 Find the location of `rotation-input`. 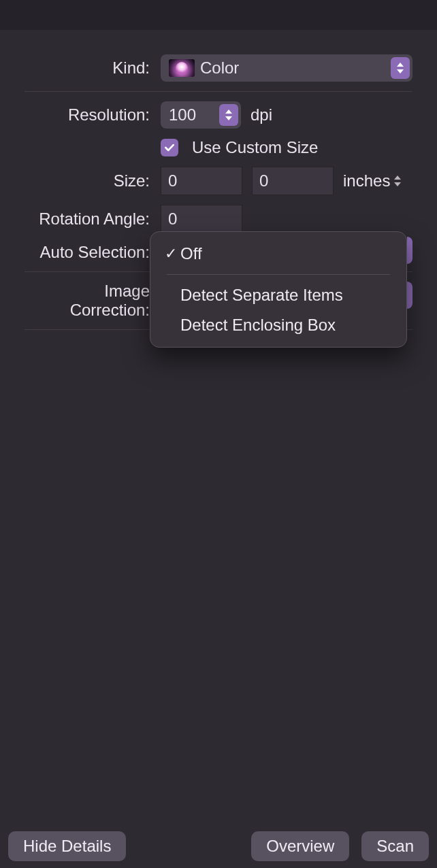

rotation-input is located at coordinates (201, 219).